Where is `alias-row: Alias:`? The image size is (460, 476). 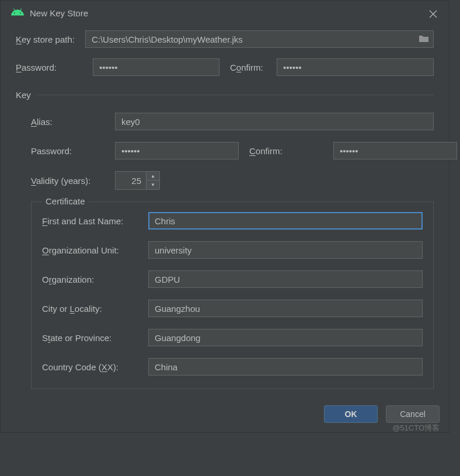
alias-row: Alias: is located at coordinates (232, 121).